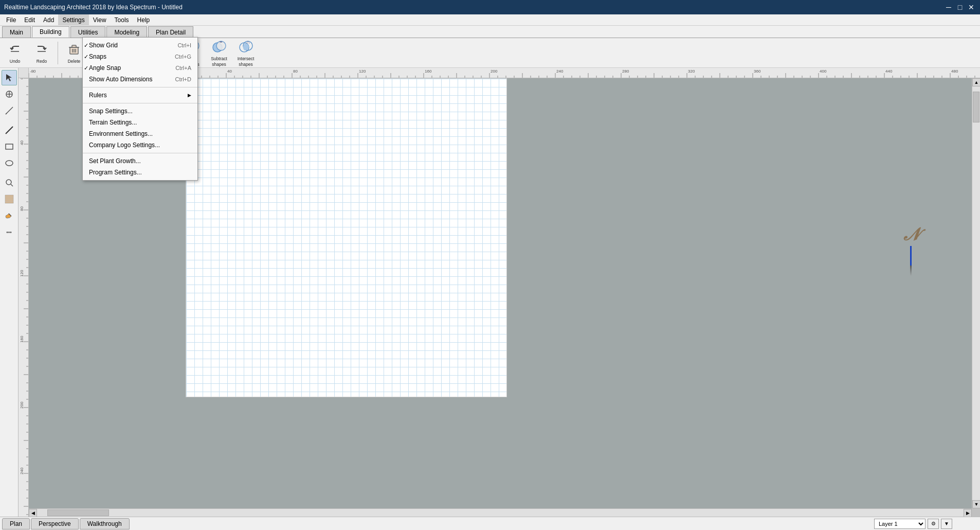 The width and height of the screenshot is (980, 530). Describe the element at coordinates (16, 524) in the screenshot. I see `bottom-tab-plan: Plan` at that location.